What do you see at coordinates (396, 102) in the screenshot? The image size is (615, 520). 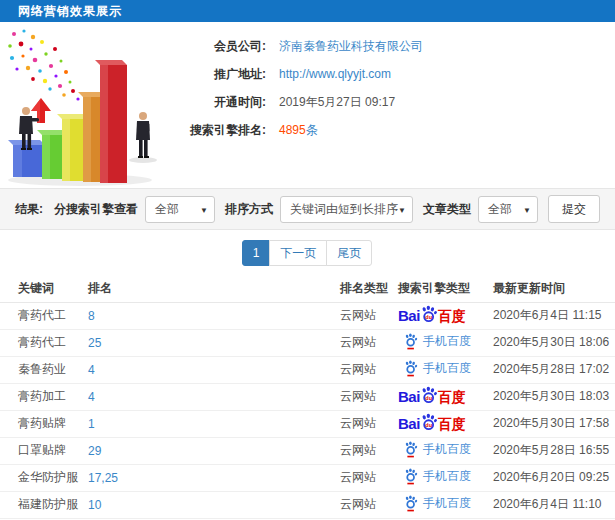 I see `info-row-open-time: 开通时间: 2019年5月27日 09:17` at bounding box center [396, 102].